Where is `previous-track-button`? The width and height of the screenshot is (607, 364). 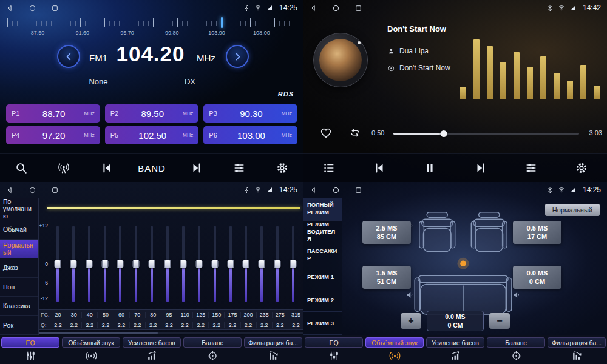
previous-track-button is located at coordinates (379, 168).